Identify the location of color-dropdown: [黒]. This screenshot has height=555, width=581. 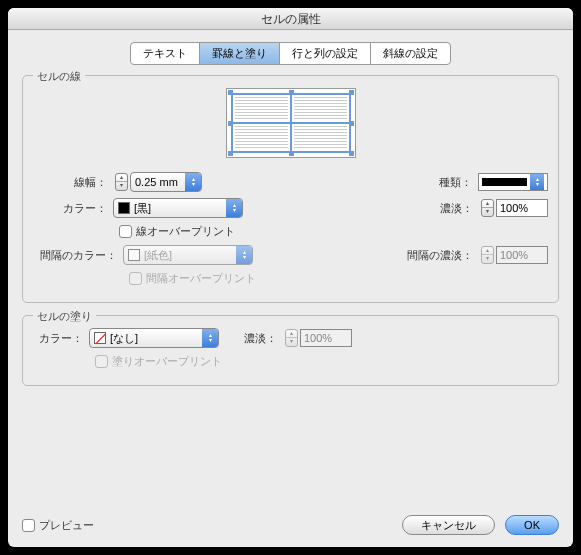
(178, 208).